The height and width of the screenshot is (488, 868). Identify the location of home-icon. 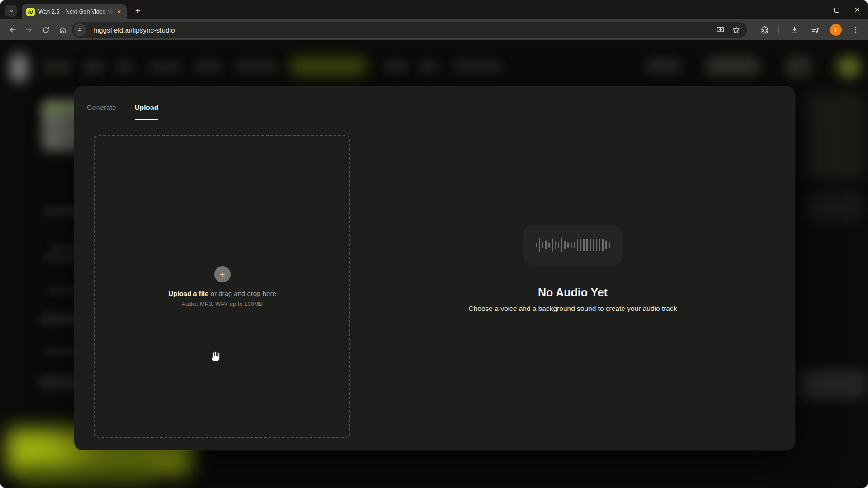
(62, 30).